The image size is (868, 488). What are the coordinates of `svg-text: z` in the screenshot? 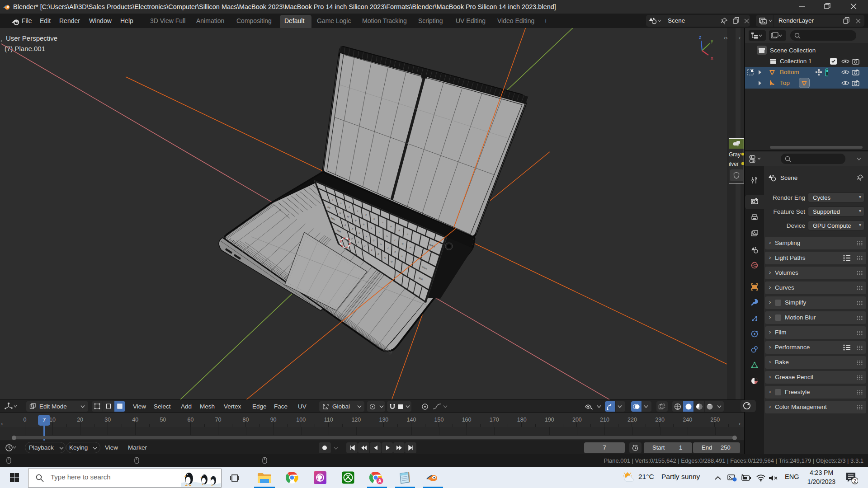 It's located at (700, 37).